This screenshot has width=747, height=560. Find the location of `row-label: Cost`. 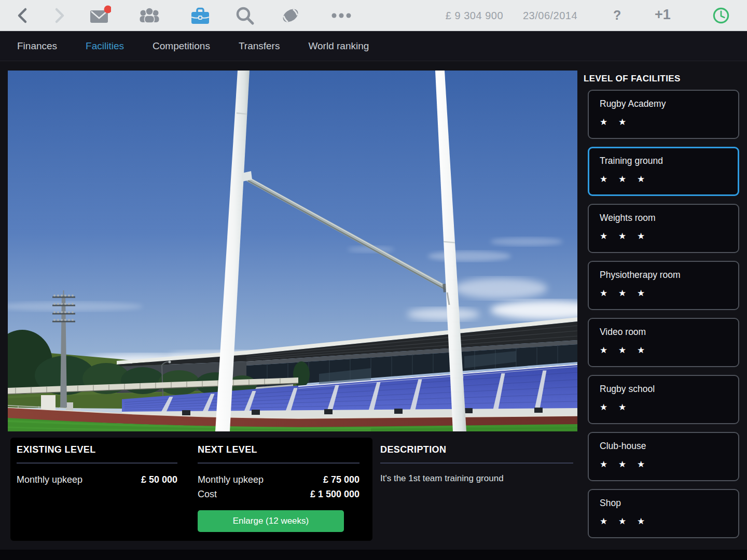

row-label: Cost is located at coordinates (208, 495).